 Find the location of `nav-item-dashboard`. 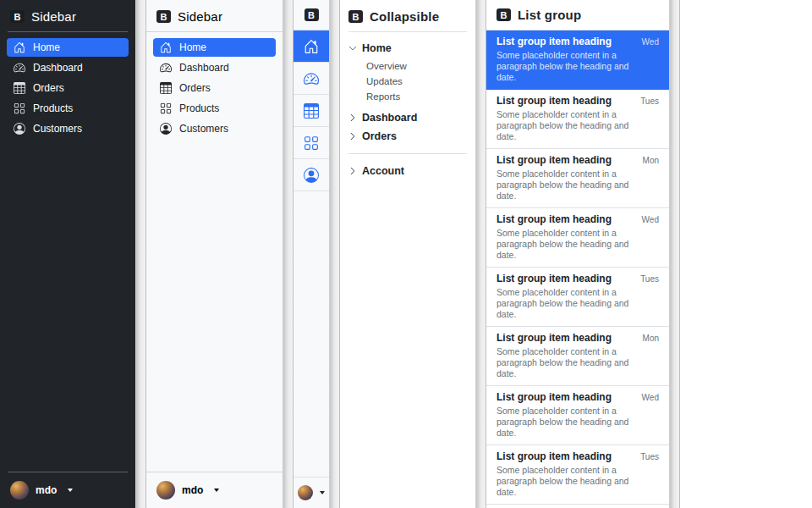

nav-item-dashboard is located at coordinates (311, 79).